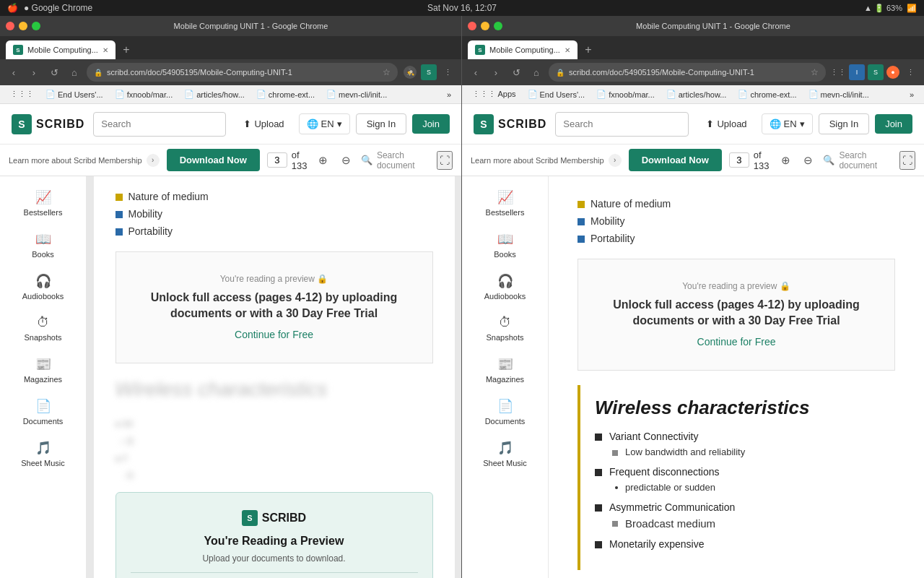 Image resolution: width=924 pixels, height=578 pixels. I want to click on right-bm-1: 📄 End Users'..., so click(557, 94).